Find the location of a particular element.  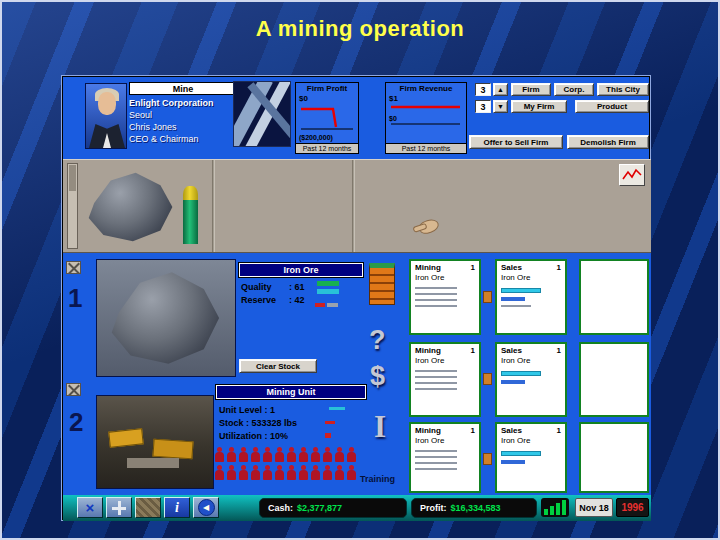

help-icon: ? is located at coordinates (378, 340).